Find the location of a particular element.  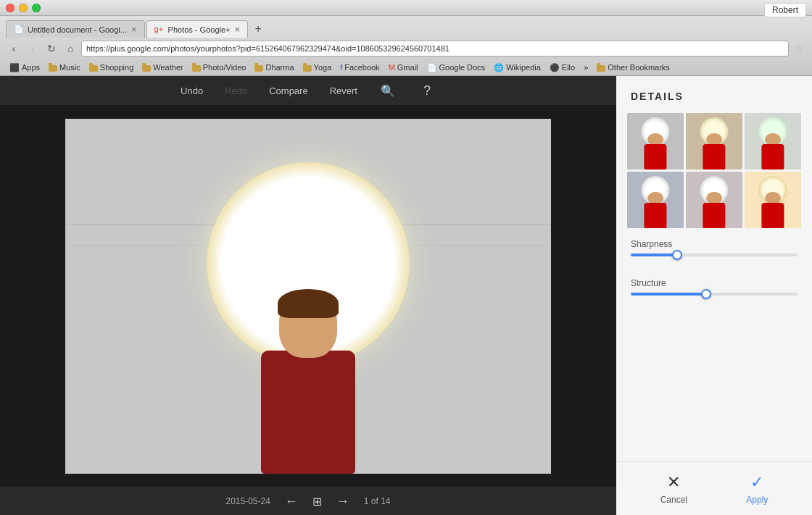

sharpness-section: Sharpness is located at coordinates (714, 254).